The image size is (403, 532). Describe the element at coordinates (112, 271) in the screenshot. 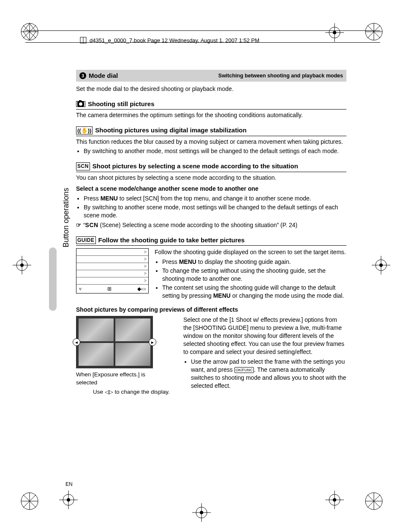

I see `guide-menu-illustration: ▿⊞◆▭` at that location.